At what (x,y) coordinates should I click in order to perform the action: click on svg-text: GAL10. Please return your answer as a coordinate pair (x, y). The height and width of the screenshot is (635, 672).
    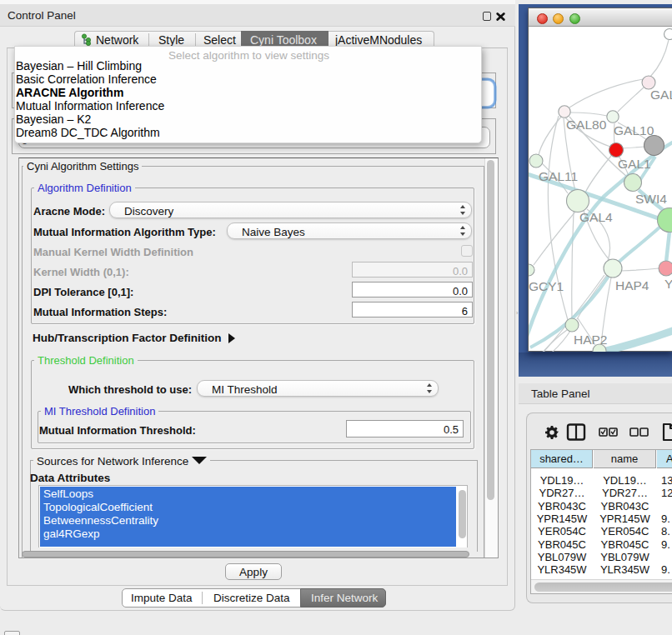
    Looking at the image, I should click on (634, 130).